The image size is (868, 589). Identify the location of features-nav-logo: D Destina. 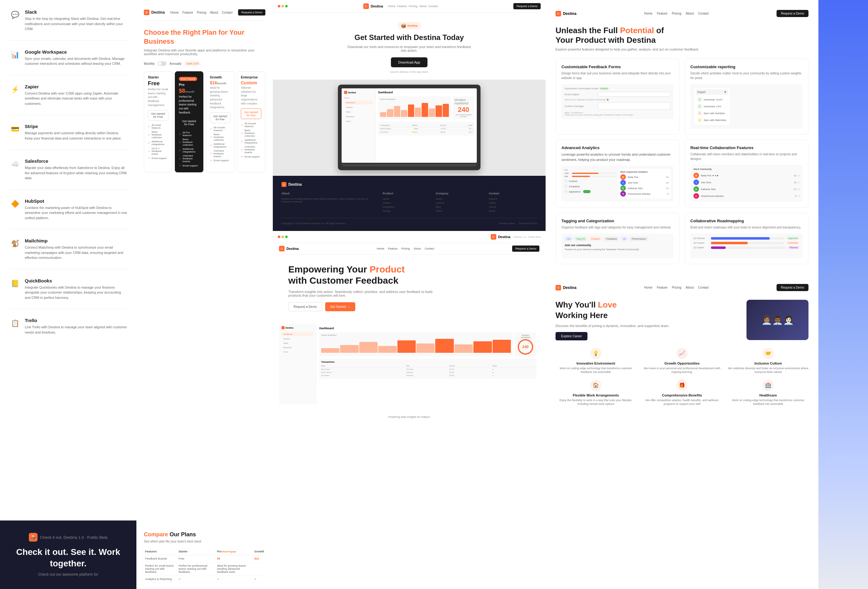
(566, 13).